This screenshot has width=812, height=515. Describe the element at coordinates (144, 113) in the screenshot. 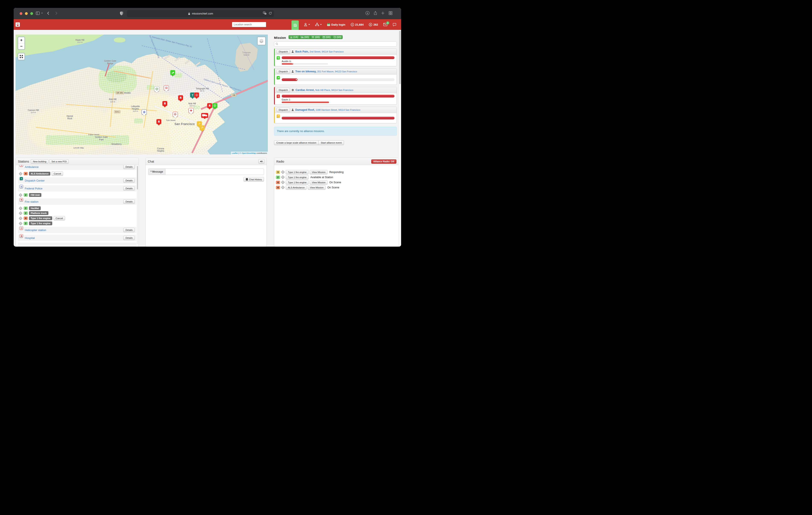

I see `federal-police-marker` at that location.